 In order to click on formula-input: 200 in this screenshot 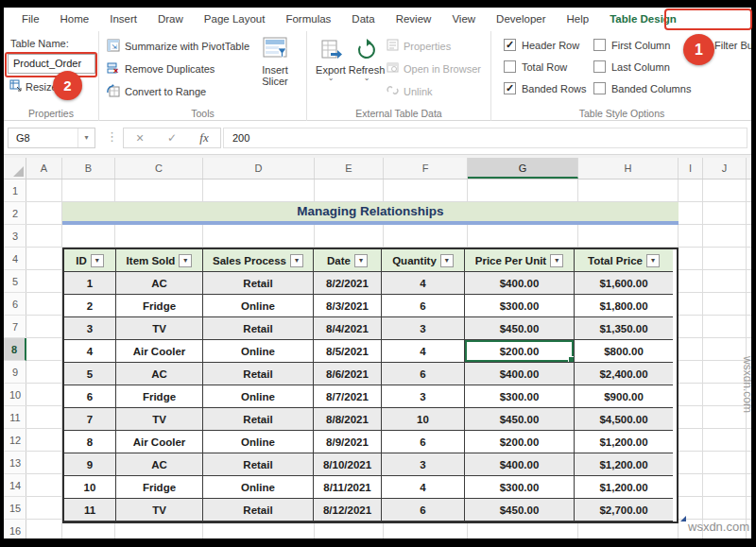, I will do `click(486, 138)`.